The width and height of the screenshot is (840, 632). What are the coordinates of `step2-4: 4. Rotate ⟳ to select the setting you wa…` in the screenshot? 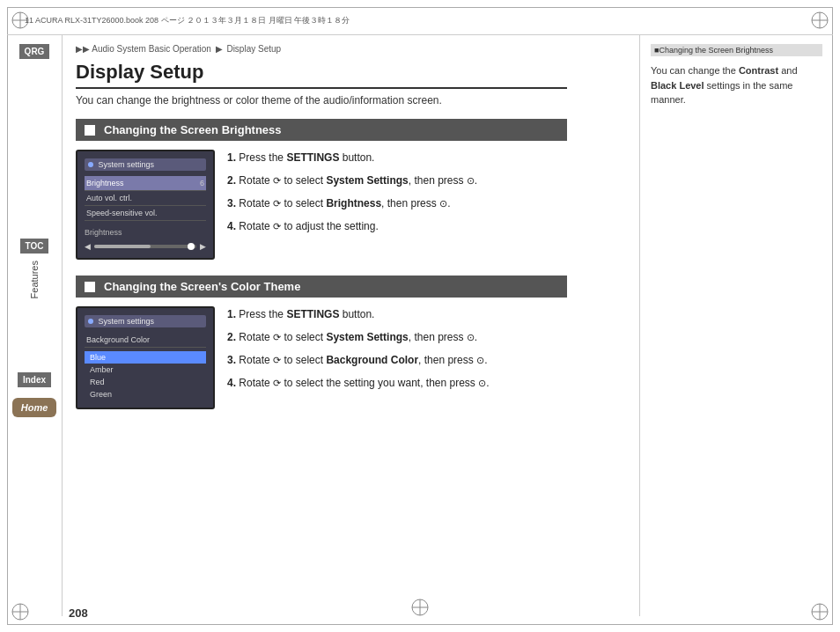 It's located at (397, 383).